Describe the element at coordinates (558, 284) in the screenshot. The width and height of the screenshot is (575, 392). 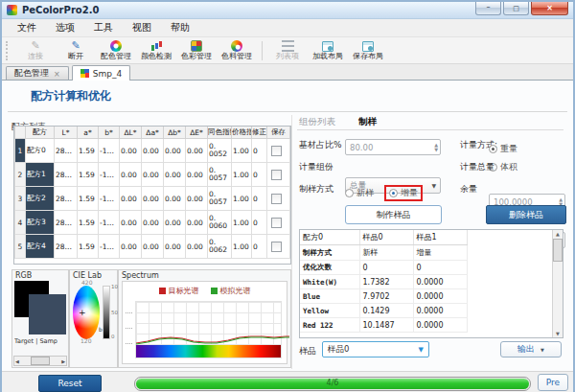
I see `sample-table-scrollbar: ▲▼` at that location.